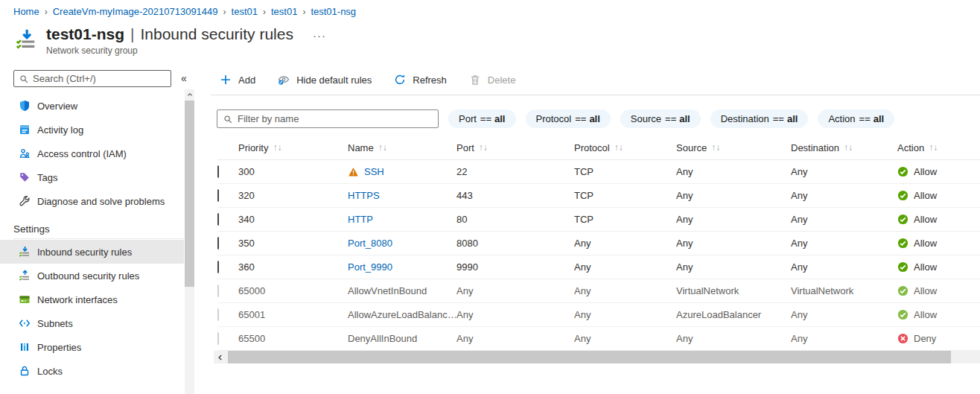 The height and width of the screenshot is (394, 980). I want to click on sidebar-item-activity-log: Activity log, so click(92, 130).